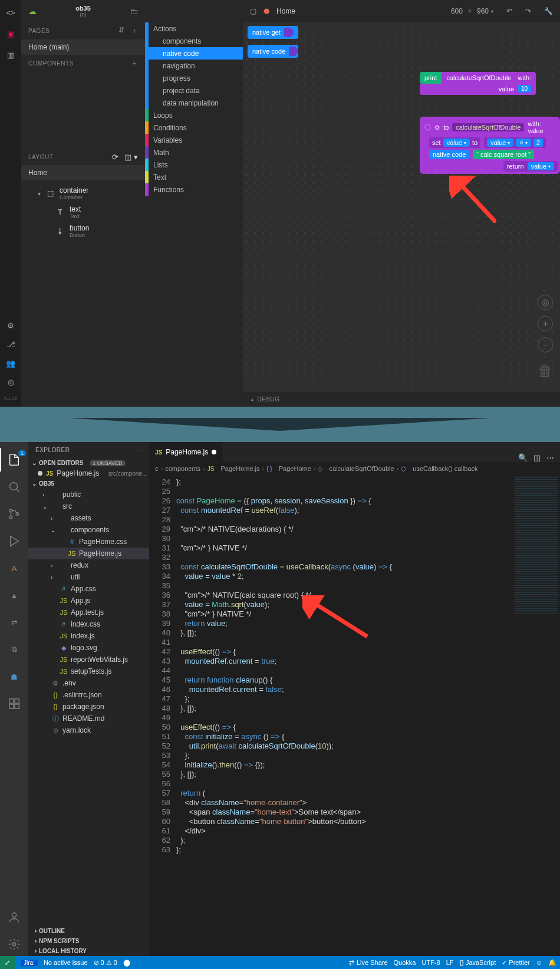 The image size is (560, 969). I want to click on shield-icon: ⬣, so click(266, 11).